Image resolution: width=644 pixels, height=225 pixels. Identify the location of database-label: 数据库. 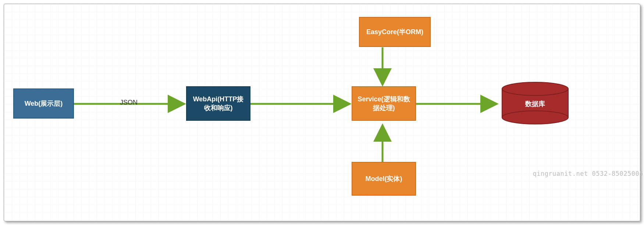
(535, 104).